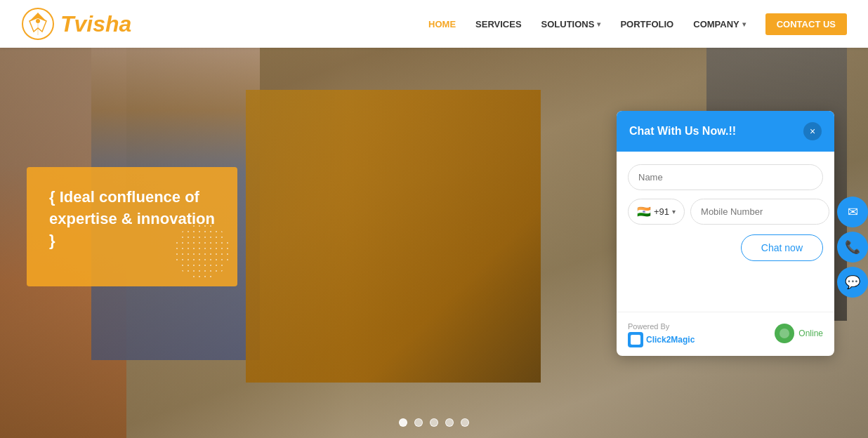 The width and height of the screenshot is (868, 438). What do you see at coordinates (670, 340) in the screenshot?
I see `click2magic-text: Click2Magic` at bounding box center [670, 340].